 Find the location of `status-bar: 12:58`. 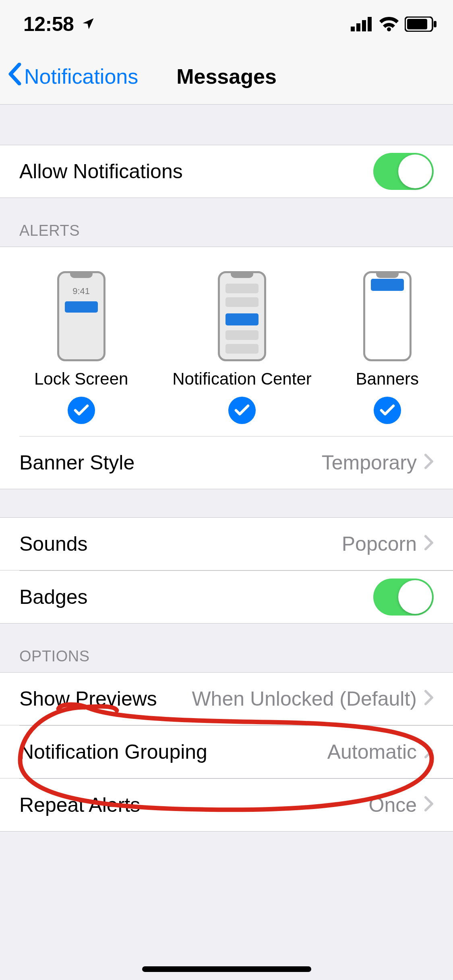

status-bar: 12:58 is located at coordinates (226, 24).